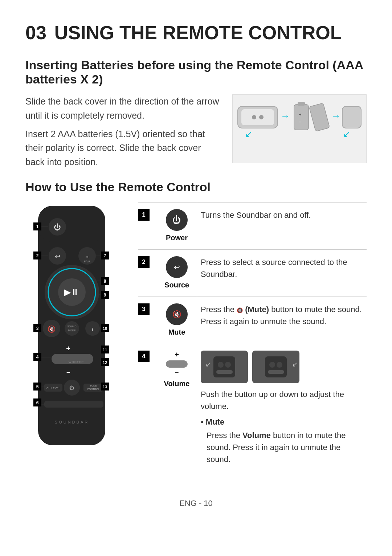 Image resolution: width=392 pixels, height=556 pixels. What do you see at coordinates (177, 384) in the screenshot?
I see `volume-label: Volume` at bounding box center [177, 384].